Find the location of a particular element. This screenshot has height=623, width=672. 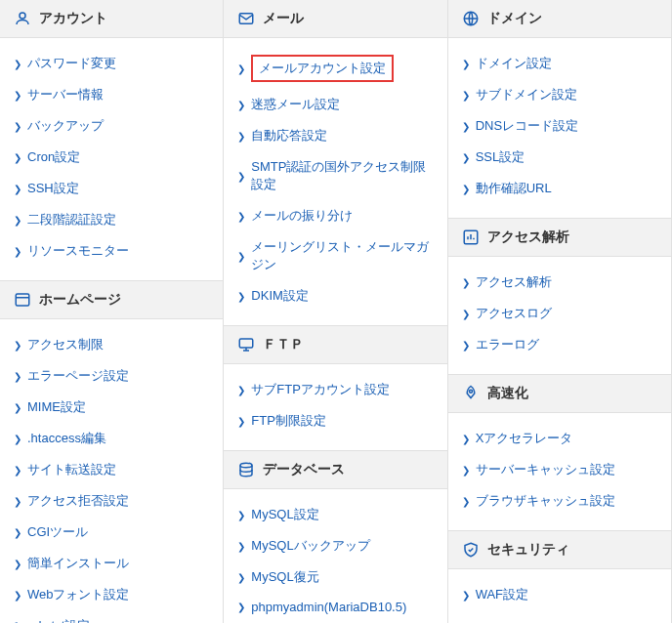

menu-item-homepage: ❯アクセス制限 is located at coordinates (111, 345).